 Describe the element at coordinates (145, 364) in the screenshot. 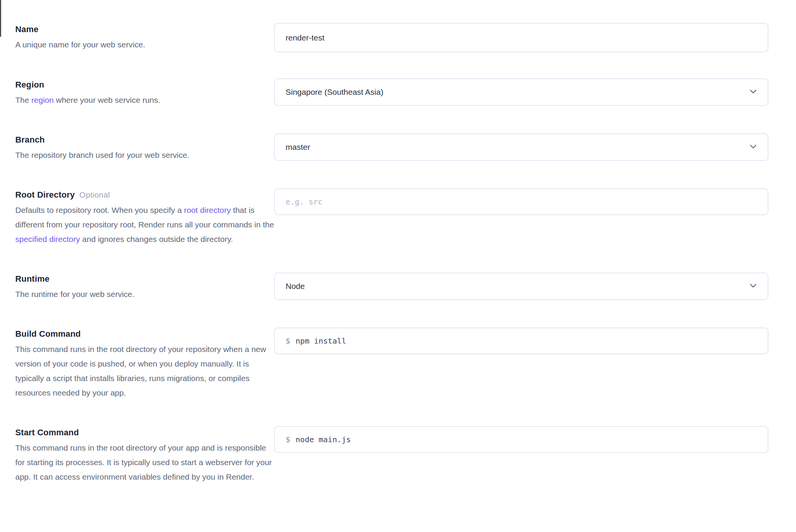

I see `build-command-field-info: Build Command This command runs in the r…` at that location.